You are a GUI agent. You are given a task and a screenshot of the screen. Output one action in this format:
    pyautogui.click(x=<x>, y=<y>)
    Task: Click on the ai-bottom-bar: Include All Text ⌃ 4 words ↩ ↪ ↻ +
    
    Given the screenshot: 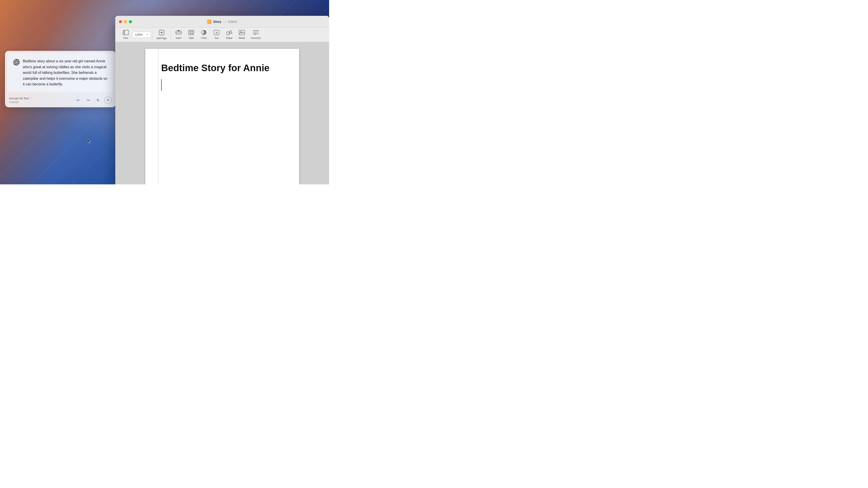 What is the action you would take?
    pyautogui.click(x=60, y=101)
    